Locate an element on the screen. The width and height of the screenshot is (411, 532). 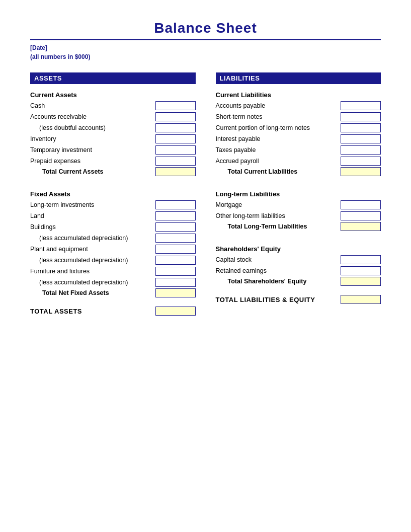
list-item: Accounts payable is located at coordinates (299, 106).